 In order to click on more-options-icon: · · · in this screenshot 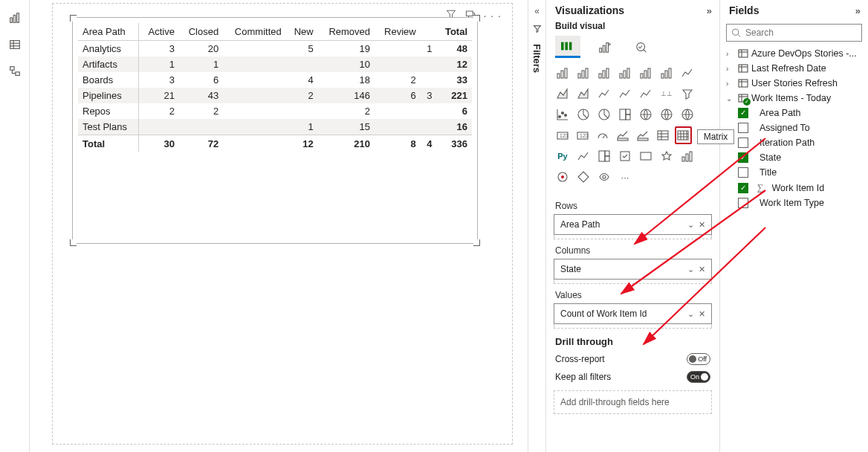, I will do `click(493, 16)`.